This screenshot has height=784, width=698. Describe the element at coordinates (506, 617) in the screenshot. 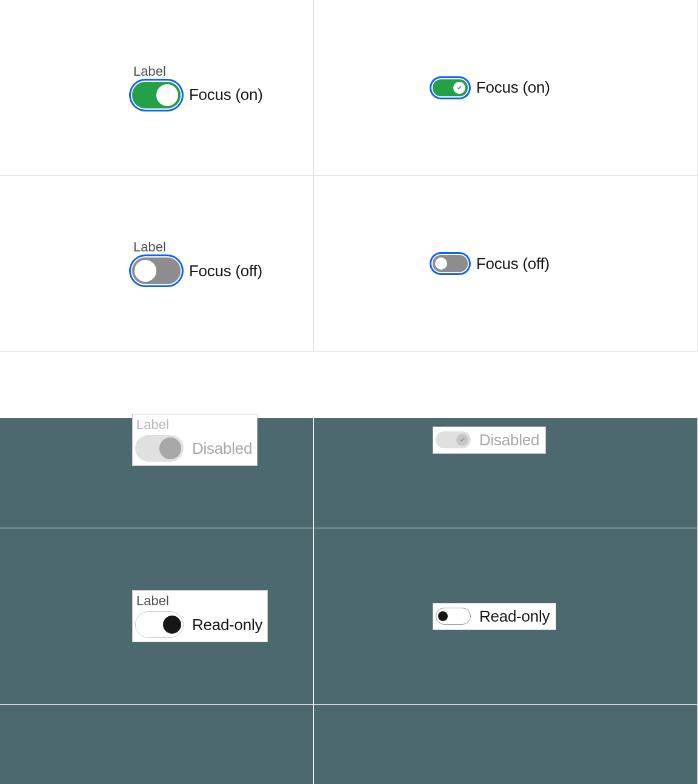

I see `cell-readonly-small: Read-only` at that location.